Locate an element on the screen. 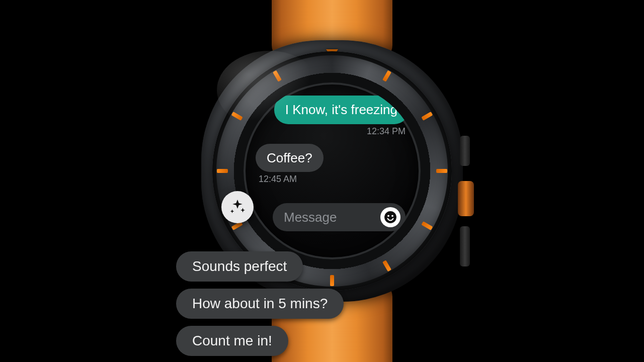 The image size is (644, 362). smart-reply-chip: Count me in! is located at coordinates (232, 341).